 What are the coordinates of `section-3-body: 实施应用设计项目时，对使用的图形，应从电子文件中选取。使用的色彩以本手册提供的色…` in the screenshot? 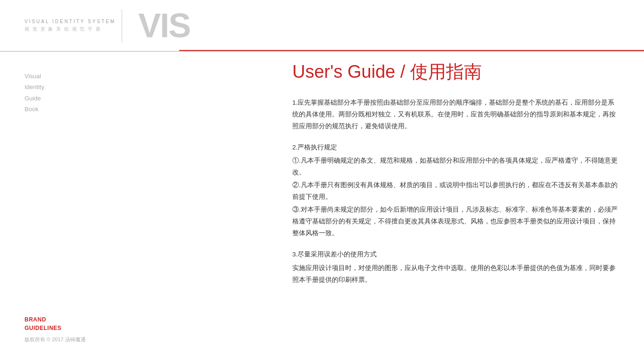 It's located at (456, 274).